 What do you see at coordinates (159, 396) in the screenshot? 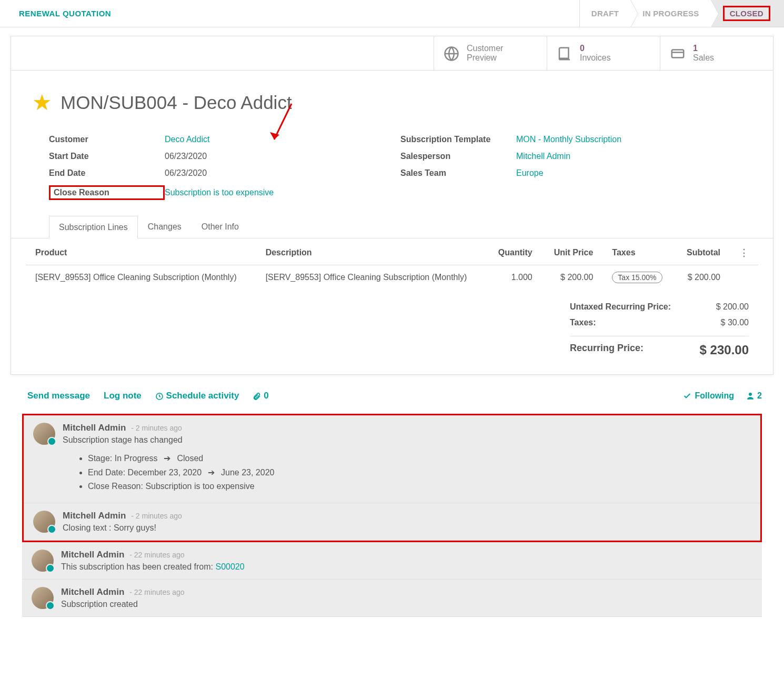
I see `clock-icon` at bounding box center [159, 396].